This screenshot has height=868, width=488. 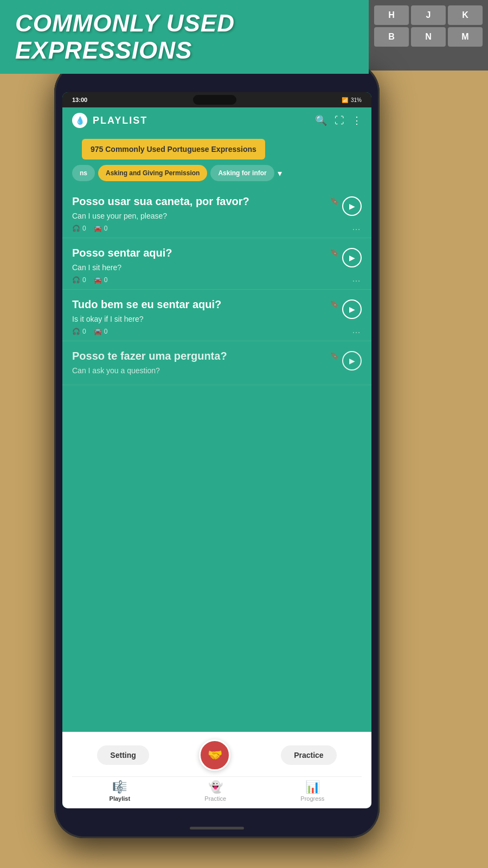 I want to click on phrase-item: 🔖 ▶ Posso te fazer uma pergunta? Can I a…, so click(x=217, y=363).